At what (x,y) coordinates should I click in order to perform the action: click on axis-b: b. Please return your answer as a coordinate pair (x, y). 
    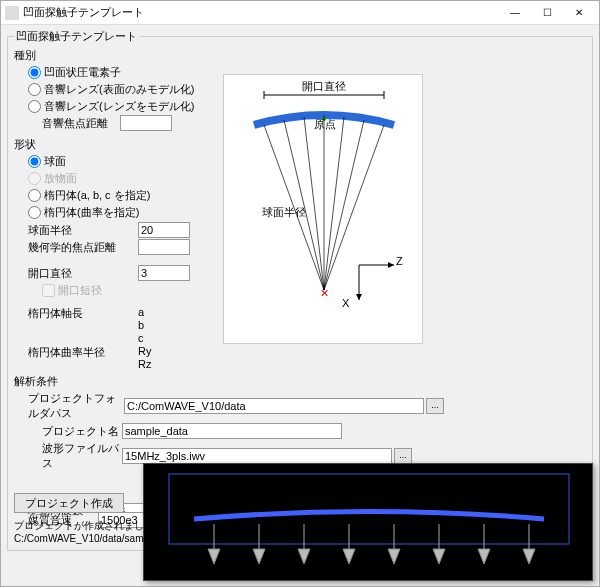
    Looking at the image, I should click on (141, 325).